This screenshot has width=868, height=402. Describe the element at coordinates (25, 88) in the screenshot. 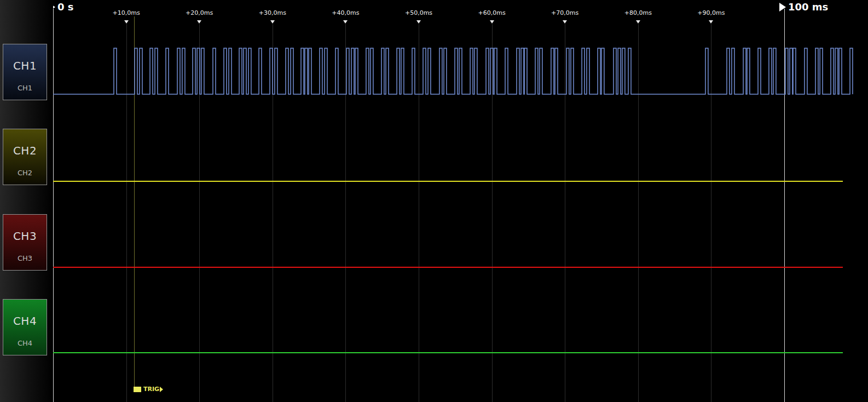

I see `channel-sublabel: CH1` at that location.